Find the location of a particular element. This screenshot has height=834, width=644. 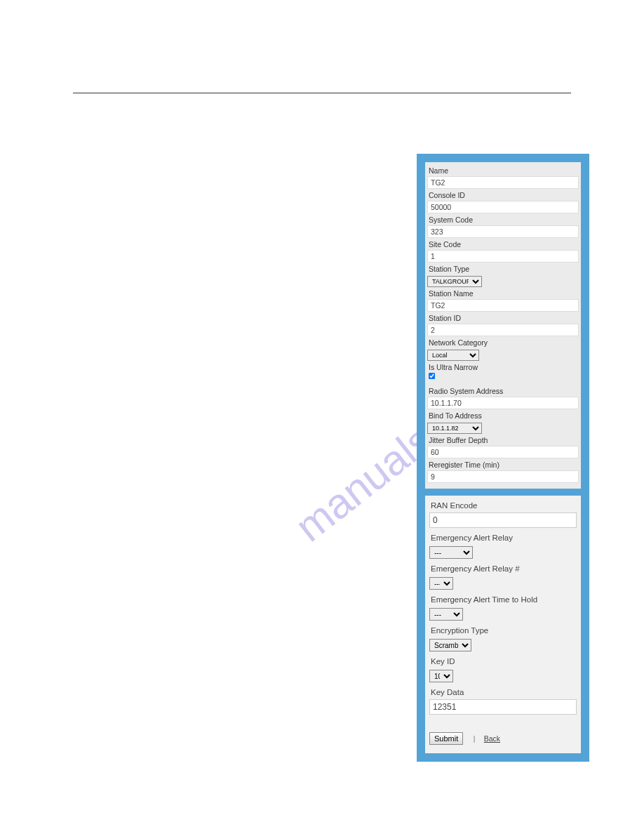

encryption-type-select: Scramble is located at coordinates (450, 645).